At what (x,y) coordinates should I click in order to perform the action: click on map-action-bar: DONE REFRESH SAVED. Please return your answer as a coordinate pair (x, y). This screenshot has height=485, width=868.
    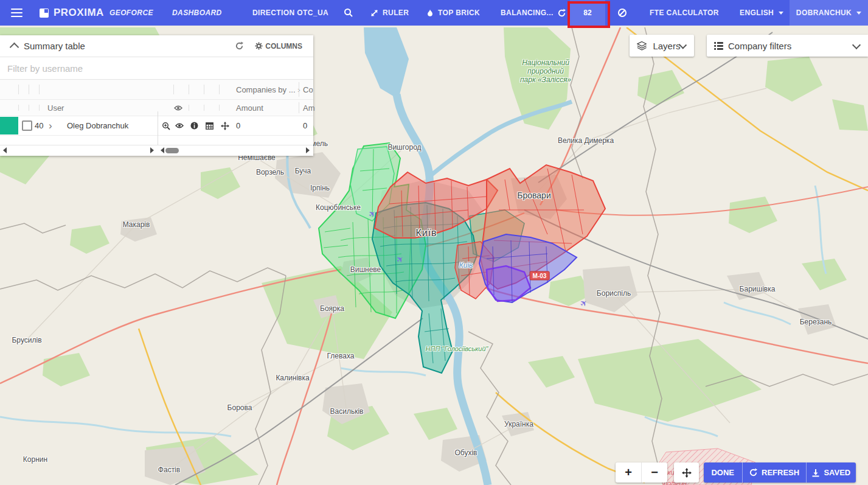
    Looking at the image, I should click on (780, 472).